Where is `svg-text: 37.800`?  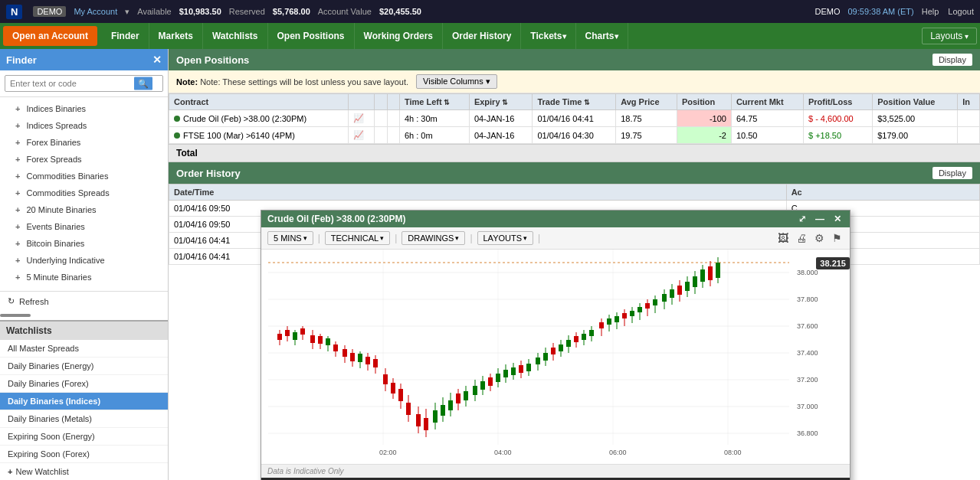
svg-text: 37.800 is located at coordinates (808, 299).